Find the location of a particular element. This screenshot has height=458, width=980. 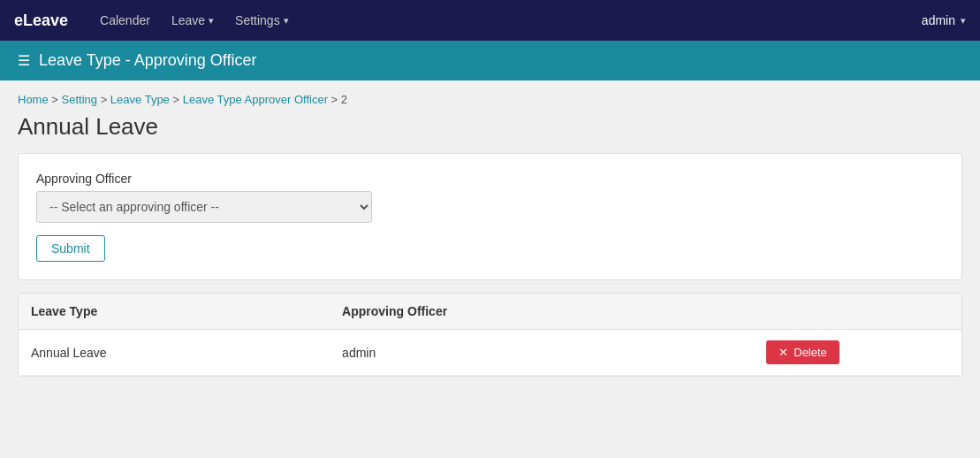

times-icon: ✕ is located at coordinates (783, 352).